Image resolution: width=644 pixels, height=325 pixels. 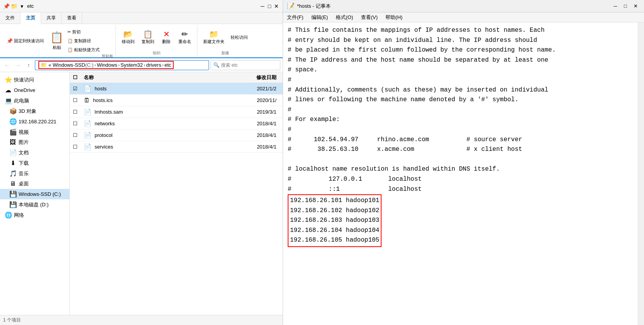 I want to click on notepad-minimize: ─, so click(x=615, y=6).